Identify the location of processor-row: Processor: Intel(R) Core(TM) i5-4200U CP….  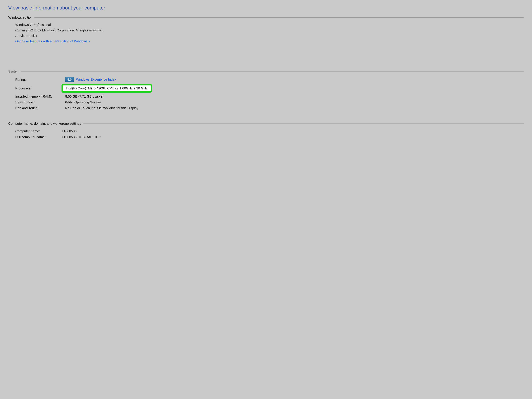
(84, 89).